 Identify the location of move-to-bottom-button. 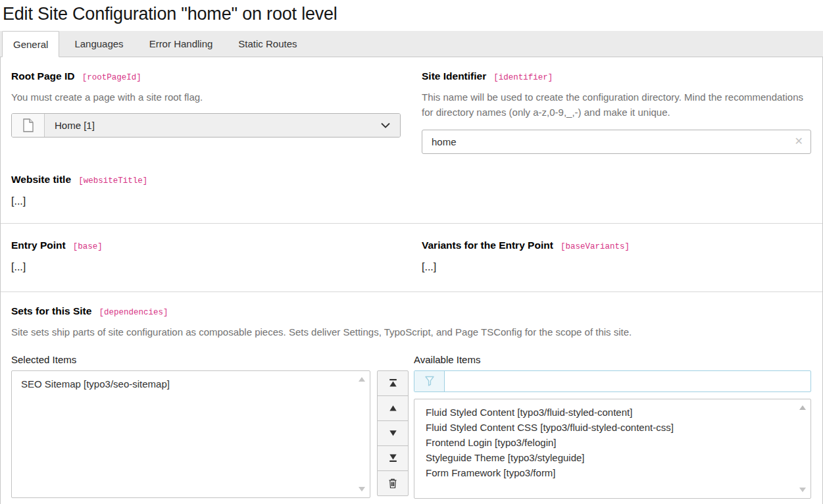
(393, 458).